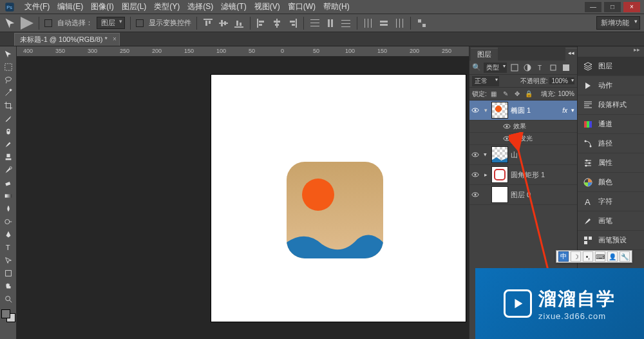 The height and width of the screenshot is (339, 644). Describe the element at coordinates (527, 68) in the screenshot. I see `filter-adjust-icon` at that location.